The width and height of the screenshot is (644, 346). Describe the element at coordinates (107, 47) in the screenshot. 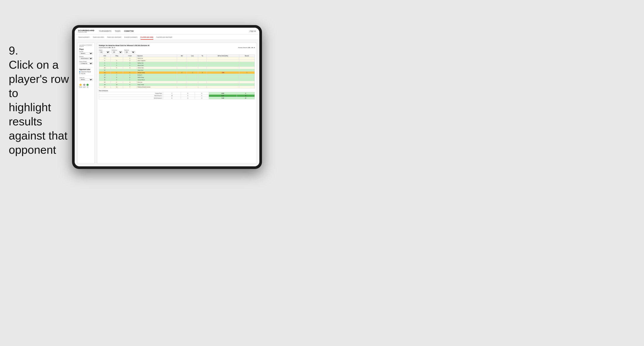

I see `overall-record: Overall Record: 353 - 34 - 6` at that location.